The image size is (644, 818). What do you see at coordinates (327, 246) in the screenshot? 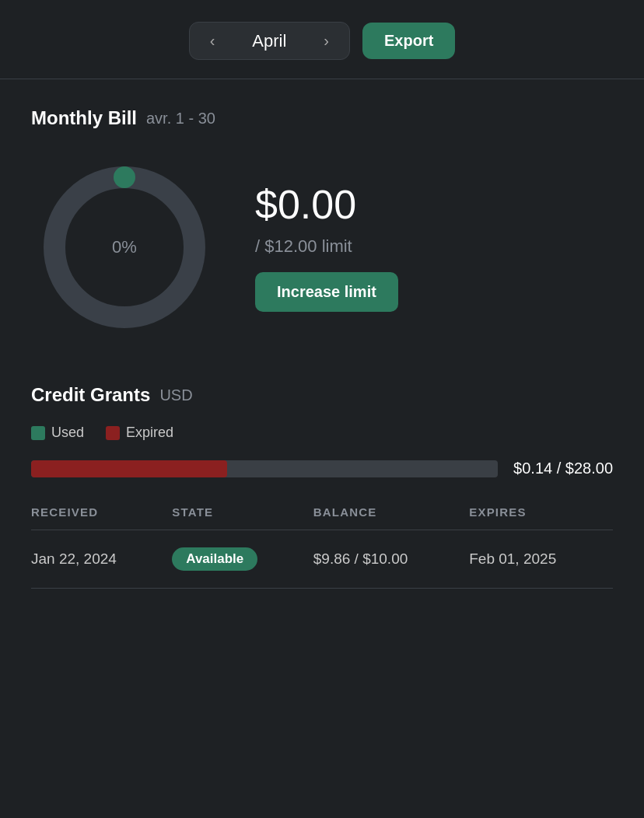
I see `bill-limit: / $12.00 limit` at bounding box center [327, 246].